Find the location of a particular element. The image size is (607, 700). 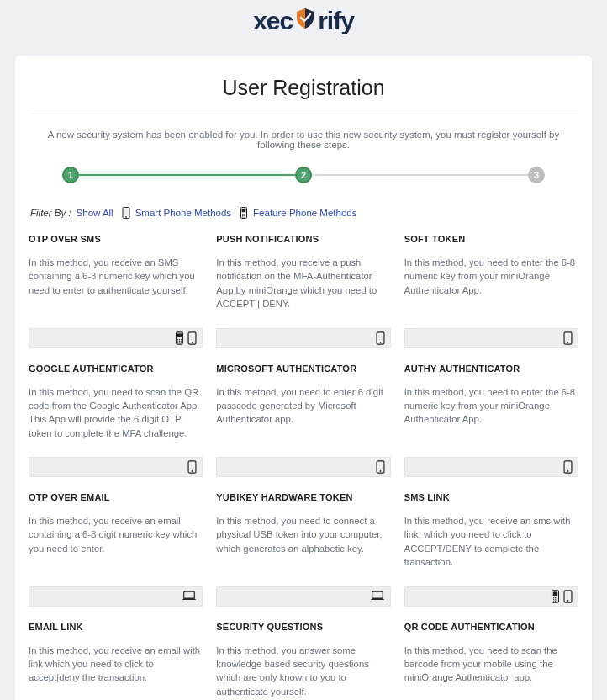

method-microsoft-authenticator: MICROSOFT AUTHENTICATOR In this method, … is located at coordinates (303, 402).